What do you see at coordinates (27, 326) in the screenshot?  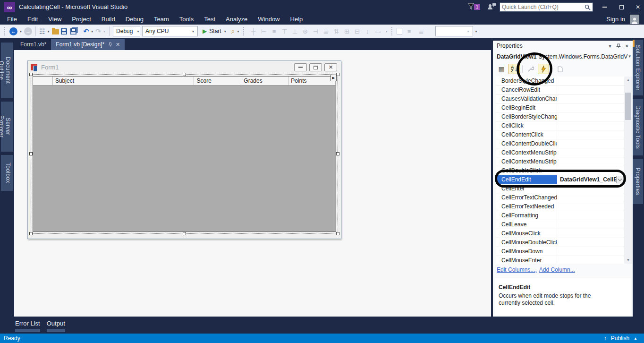 I see `bottom-tab-error-list: Error List` at bounding box center [27, 326].